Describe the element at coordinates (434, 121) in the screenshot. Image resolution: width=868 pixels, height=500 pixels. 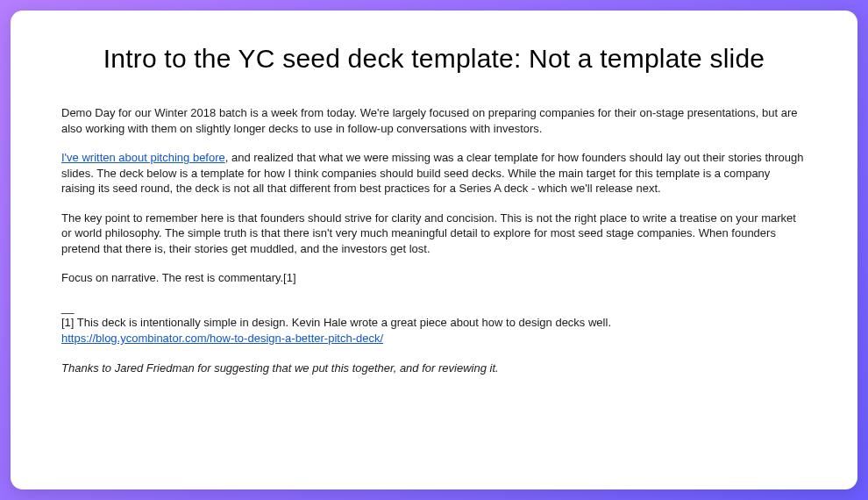
I see `paragraph-intro: Demo Day for our Winter 2018 batch is a …` at that location.